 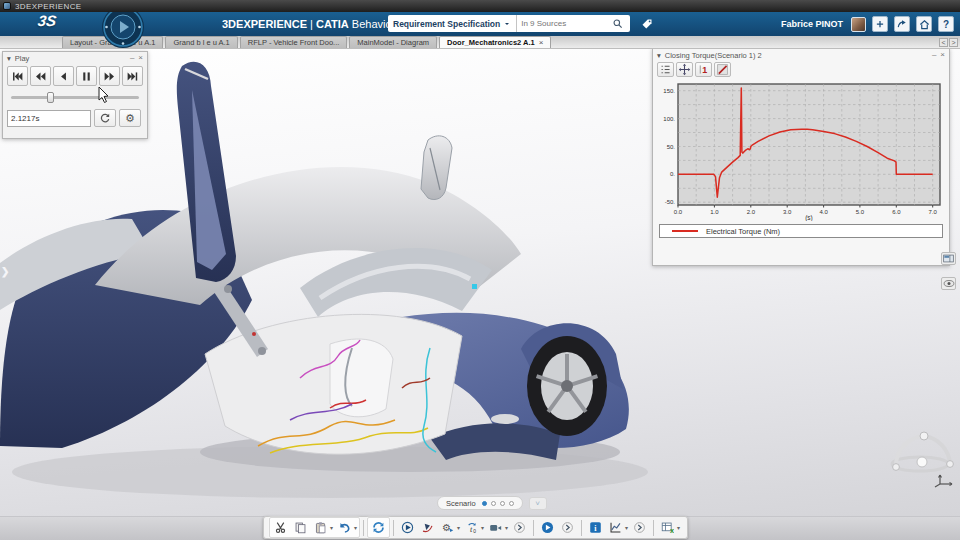 I want to click on fit-icon, so click(x=684, y=70).